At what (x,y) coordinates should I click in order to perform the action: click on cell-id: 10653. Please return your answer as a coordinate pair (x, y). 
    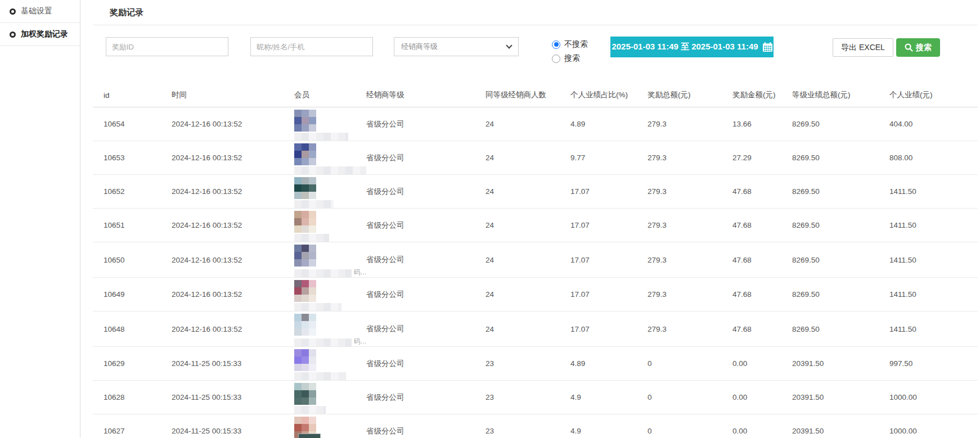
    Looking at the image, I should click on (132, 158).